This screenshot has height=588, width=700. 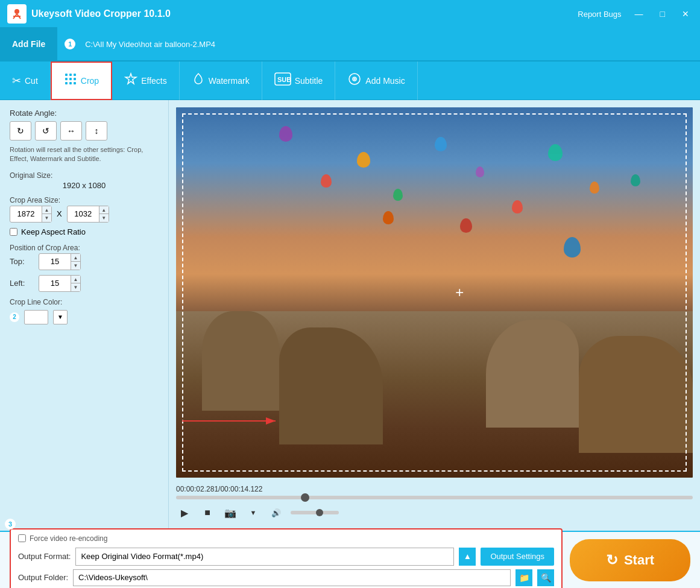 I want to click on color-dropdown-button: ▼, so click(x=60, y=317).